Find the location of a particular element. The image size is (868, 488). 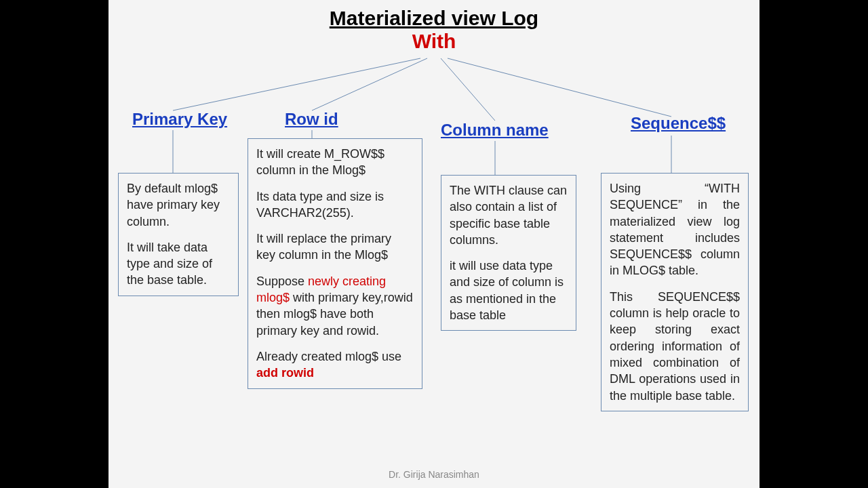

footer-credit: Dr. Girija Narasimhan is located at coordinates (434, 474).